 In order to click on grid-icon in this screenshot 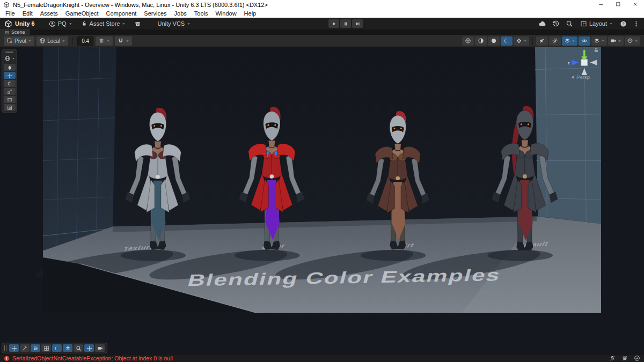, I will do `click(46, 349)`.